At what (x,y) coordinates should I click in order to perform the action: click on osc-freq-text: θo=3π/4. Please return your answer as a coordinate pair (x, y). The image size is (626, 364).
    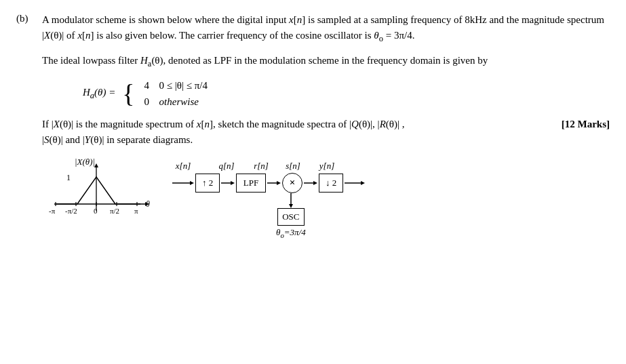
    Looking at the image, I should click on (291, 232).